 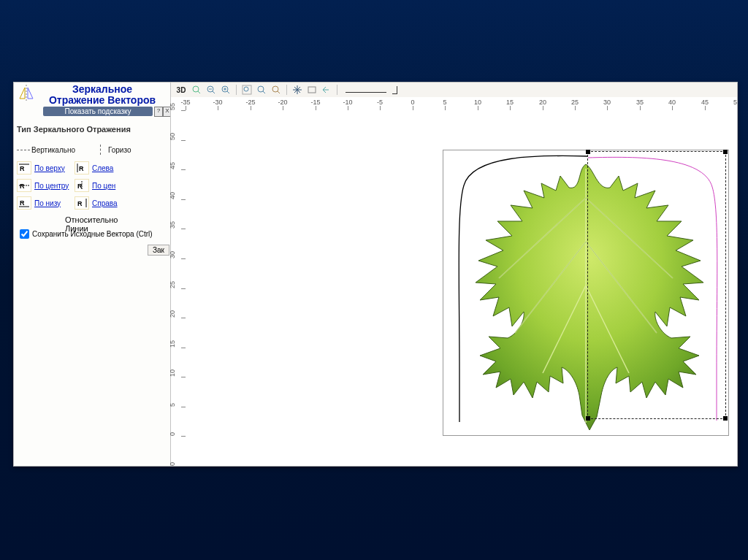 I want to click on ruler-h-tick: -10, so click(x=348, y=102).